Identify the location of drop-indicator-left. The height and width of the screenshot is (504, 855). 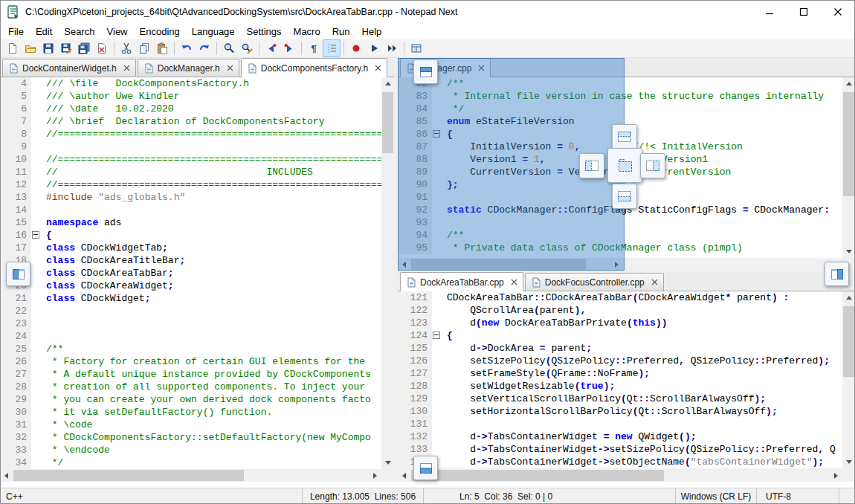
(592, 166).